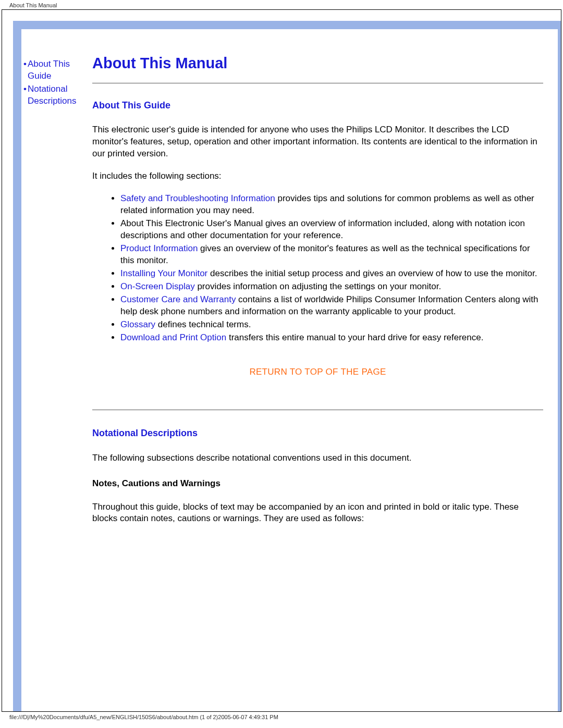 Image resolution: width=563 pixels, height=728 pixels. I want to click on sidenav-item-about-guide: •About This Guide, so click(56, 70).